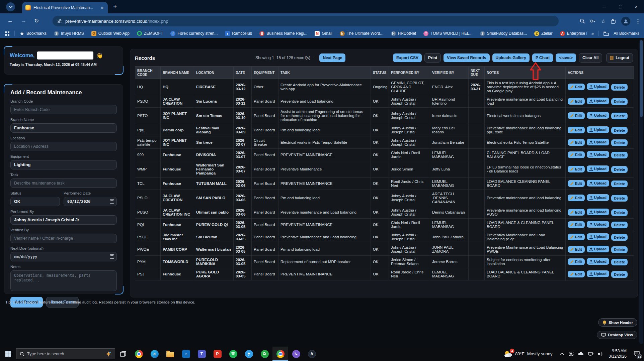 The image size is (644, 361). I want to click on address-bar: preventive-maintenance.tomsworld.cloud/i…, so click(306, 21).